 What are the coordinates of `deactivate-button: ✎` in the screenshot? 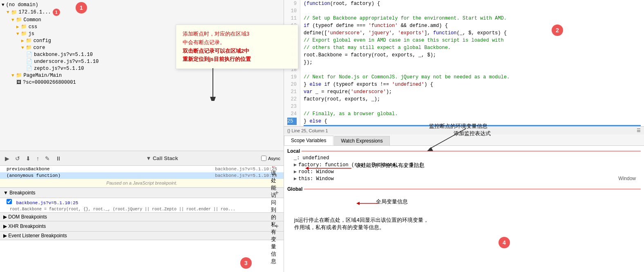 It's located at (47, 158).